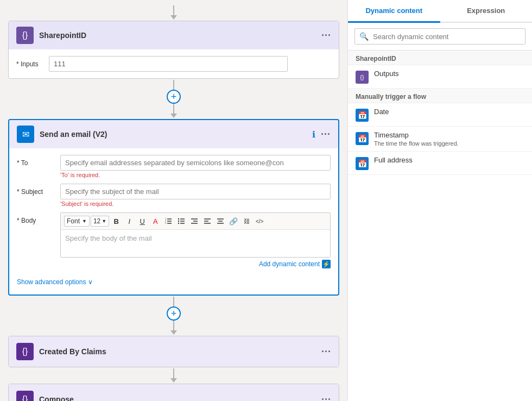 This screenshot has width=532, height=401. Describe the element at coordinates (295, 264) in the screenshot. I see `add-dynamic-button: Add dynamic content ⚡` at that location.